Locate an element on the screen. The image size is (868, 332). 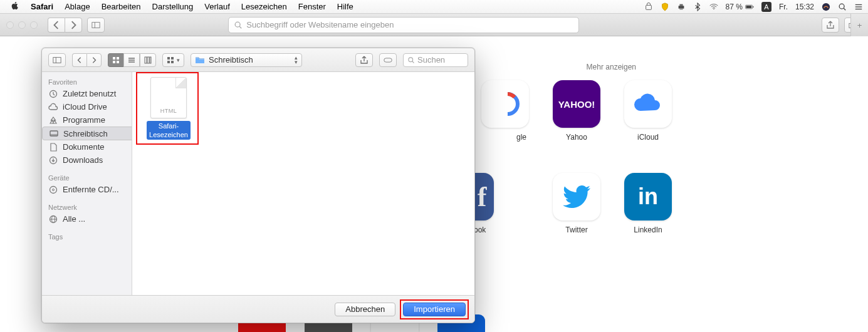
view-switcher is located at coordinates (132, 60).